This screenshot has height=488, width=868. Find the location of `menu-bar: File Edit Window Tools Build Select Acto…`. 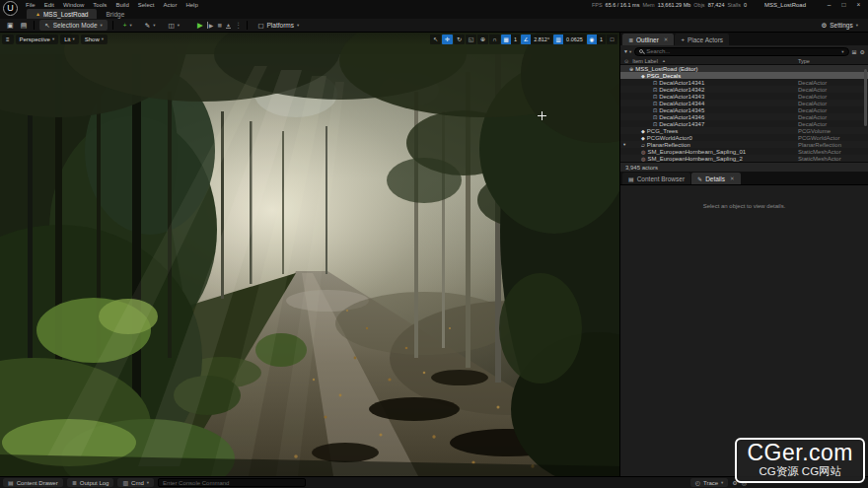

menu-bar: File Edit Window Tools Build Select Acto… is located at coordinates (112, 5).